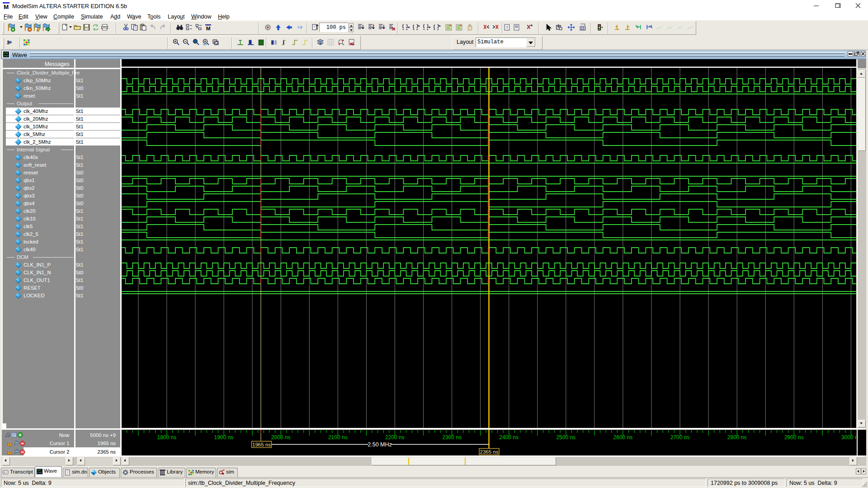 The image size is (868, 488). Describe the element at coordinates (338, 437) in the screenshot. I see `svg-text: 2100 ns` at that location.